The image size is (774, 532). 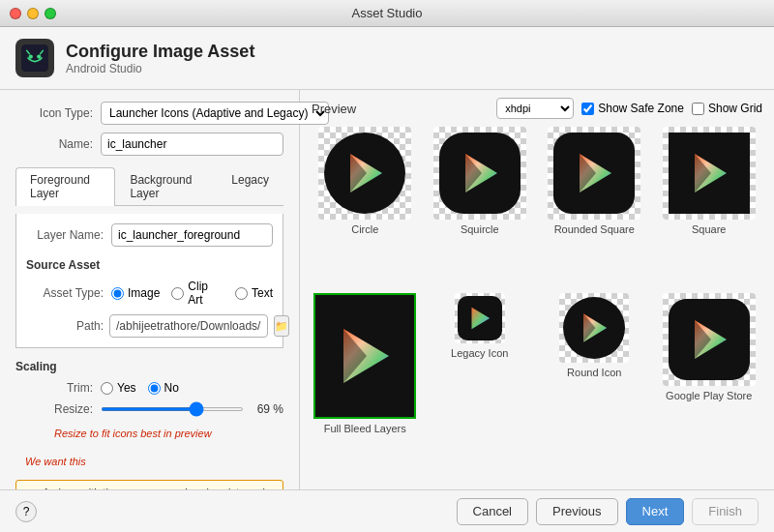 What do you see at coordinates (480, 318) in the screenshot?
I see `icon-preview-legacy` at bounding box center [480, 318].